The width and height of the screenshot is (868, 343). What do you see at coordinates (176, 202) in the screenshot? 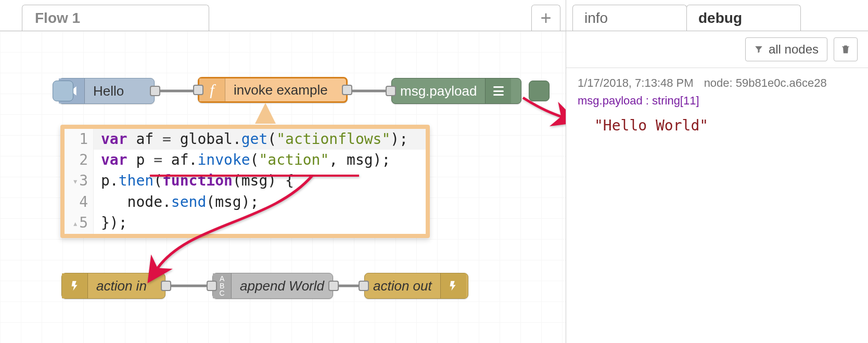
I see `code-line-4: node.send(msg);` at bounding box center [176, 202].